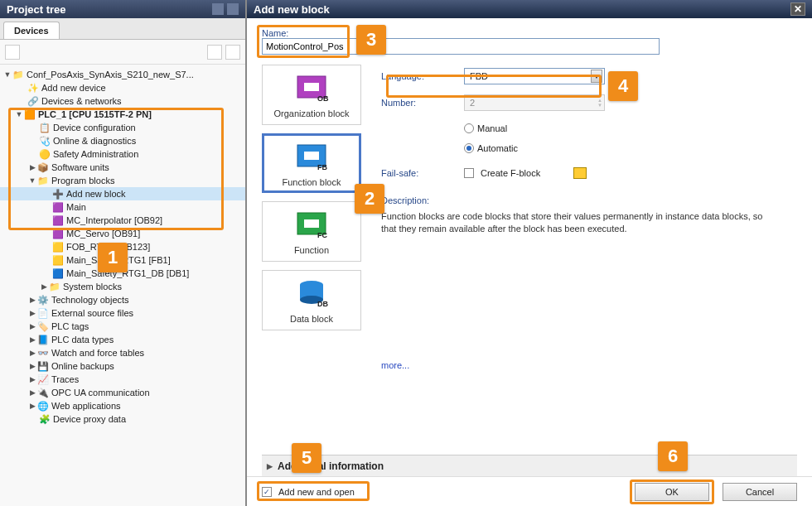  What do you see at coordinates (534, 103) in the screenshot?
I see `number-input: 2 ▲▼` at bounding box center [534, 103].